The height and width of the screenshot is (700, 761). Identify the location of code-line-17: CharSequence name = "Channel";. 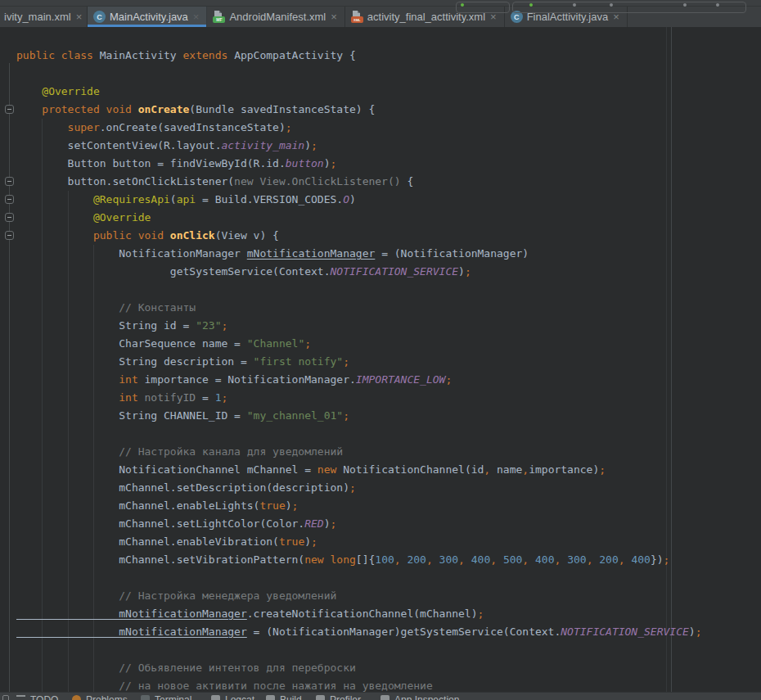
(389, 344).